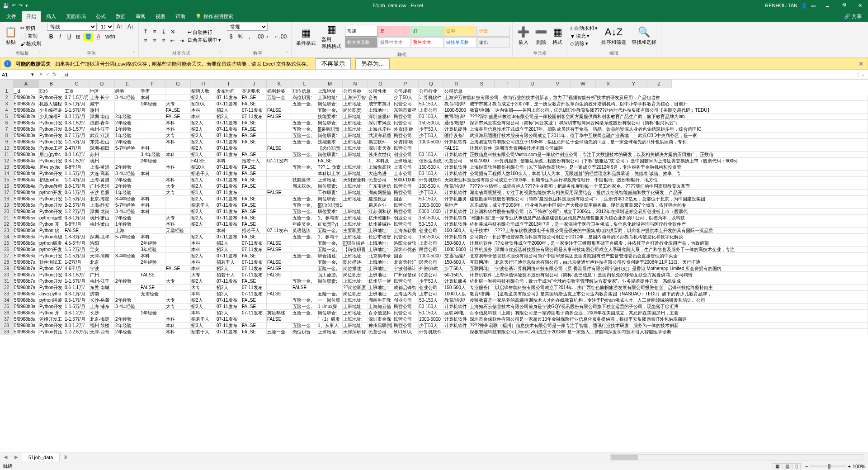  Describe the element at coordinates (457, 256) in the screenshot. I see `cell: 交通/运输/` at that location.